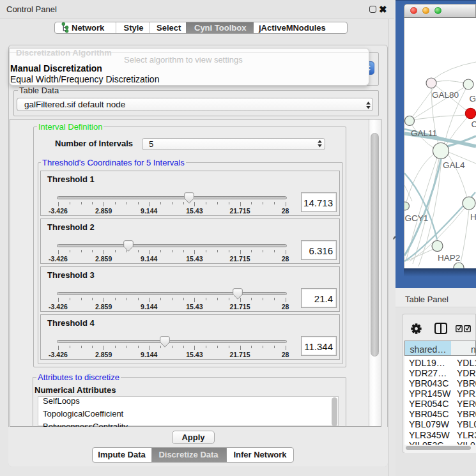  Describe the element at coordinates (473, 98) in the screenshot. I see `svg-text: GA` at that location.